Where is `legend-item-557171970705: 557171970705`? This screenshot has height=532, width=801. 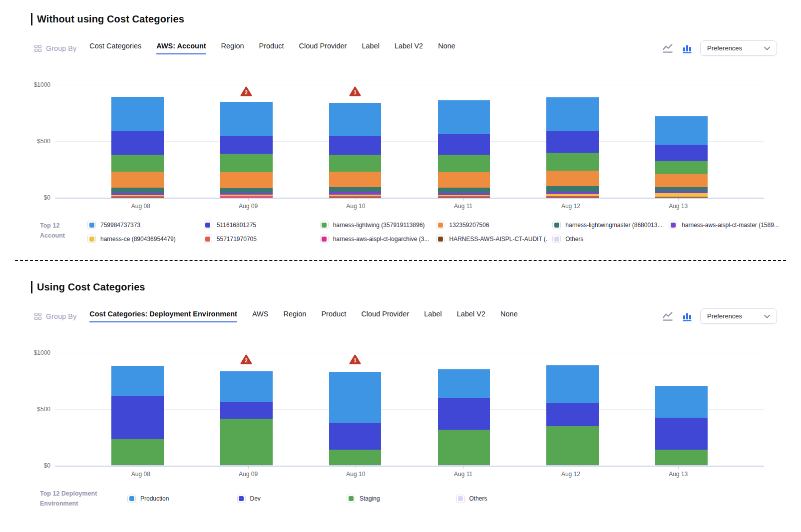
legend-item-557171970705: 557171970705 is located at coordinates (260, 239).